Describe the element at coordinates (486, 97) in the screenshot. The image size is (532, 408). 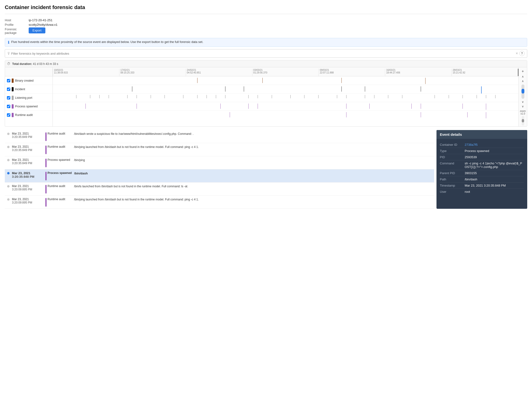
I see `lp-t30` at that location.